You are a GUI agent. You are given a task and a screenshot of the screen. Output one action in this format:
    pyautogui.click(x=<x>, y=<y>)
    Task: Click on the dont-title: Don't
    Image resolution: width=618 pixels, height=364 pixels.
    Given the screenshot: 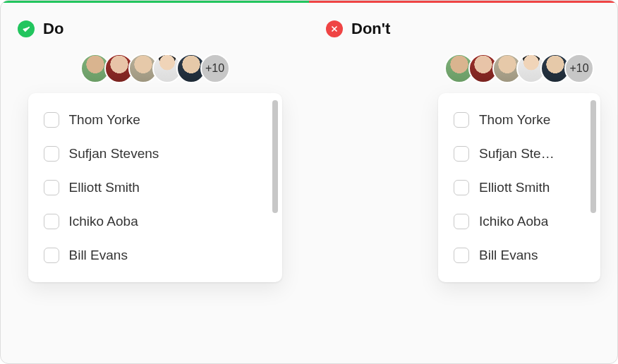 What is the action you would take?
    pyautogui.click(x=371, y=29)
    